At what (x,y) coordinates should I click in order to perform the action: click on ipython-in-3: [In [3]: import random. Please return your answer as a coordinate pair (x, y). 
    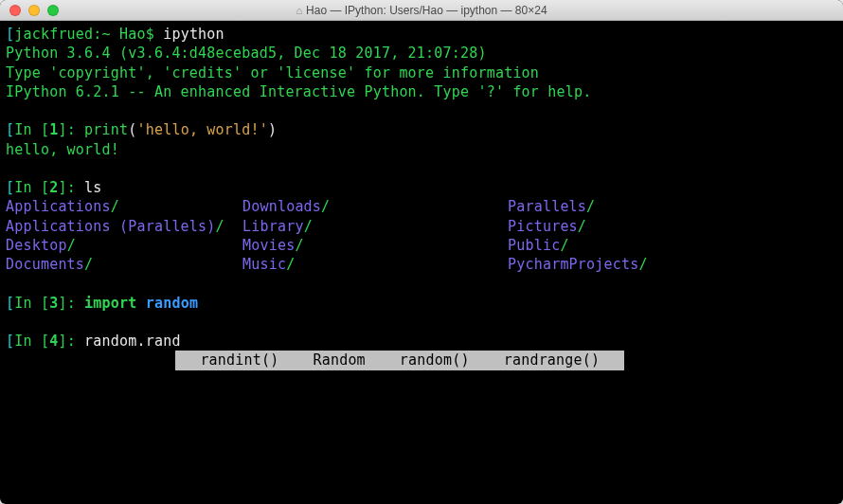
    Looking at the image, I should click on (422, 303).